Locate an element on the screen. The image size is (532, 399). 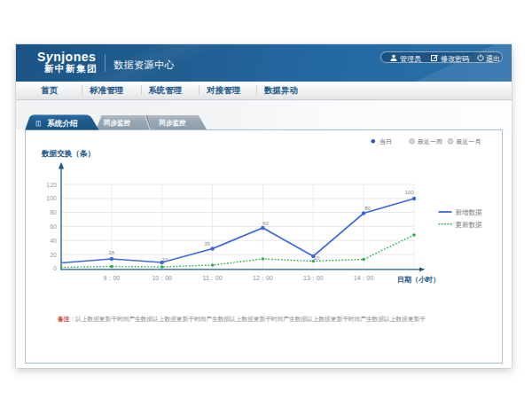
svg-text: 14：00 is located at coordinates (364, 278).